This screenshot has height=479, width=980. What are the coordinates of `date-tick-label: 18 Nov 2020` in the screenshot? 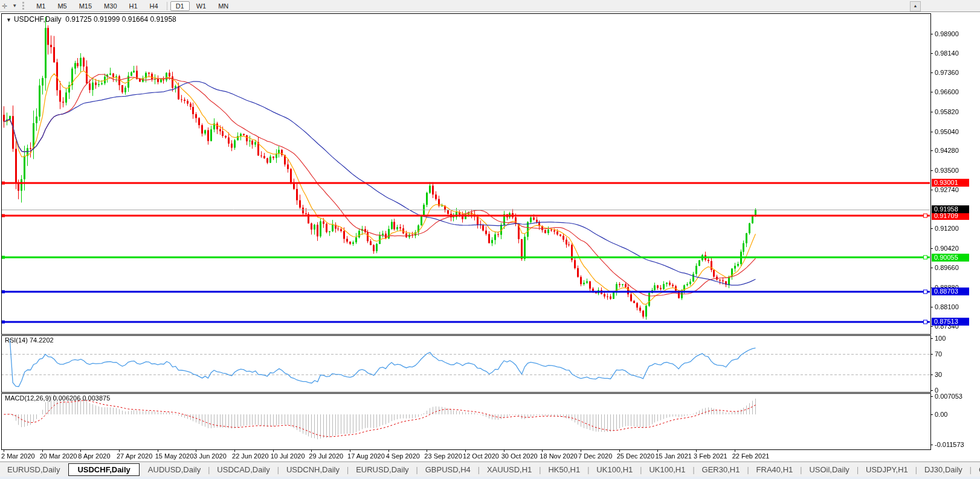 It's located at (558, 456).